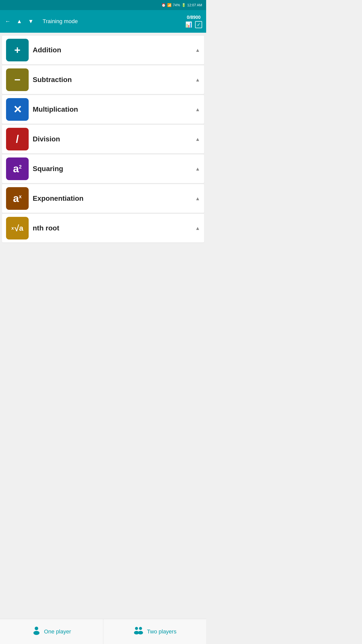 This screenshot has width=362, height=644. I want to click on list-item: ✕ Multiplication ▲, so click(103, 109).